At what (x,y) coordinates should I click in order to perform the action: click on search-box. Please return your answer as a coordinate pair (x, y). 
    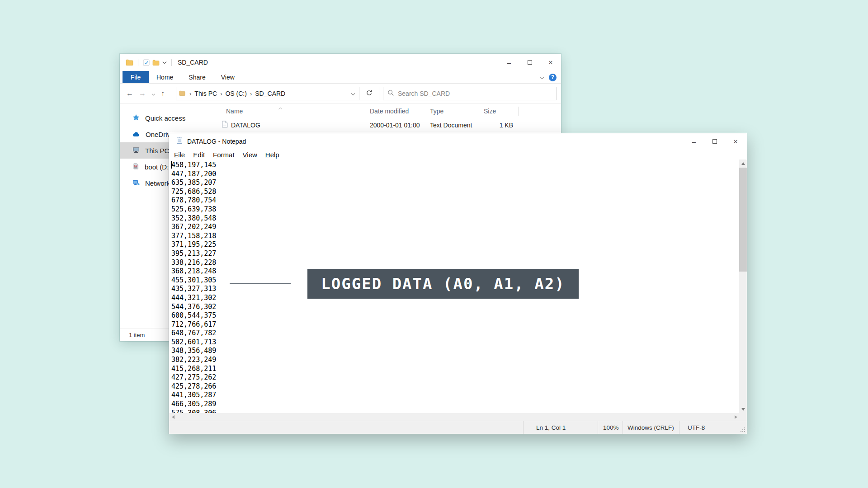
    Looking at the image, I should click on (470, 94).